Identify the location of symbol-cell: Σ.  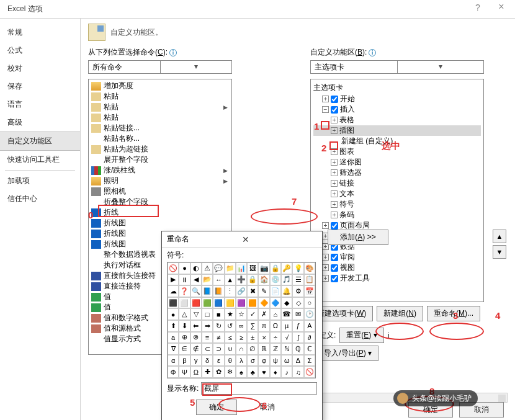
(310, 361).